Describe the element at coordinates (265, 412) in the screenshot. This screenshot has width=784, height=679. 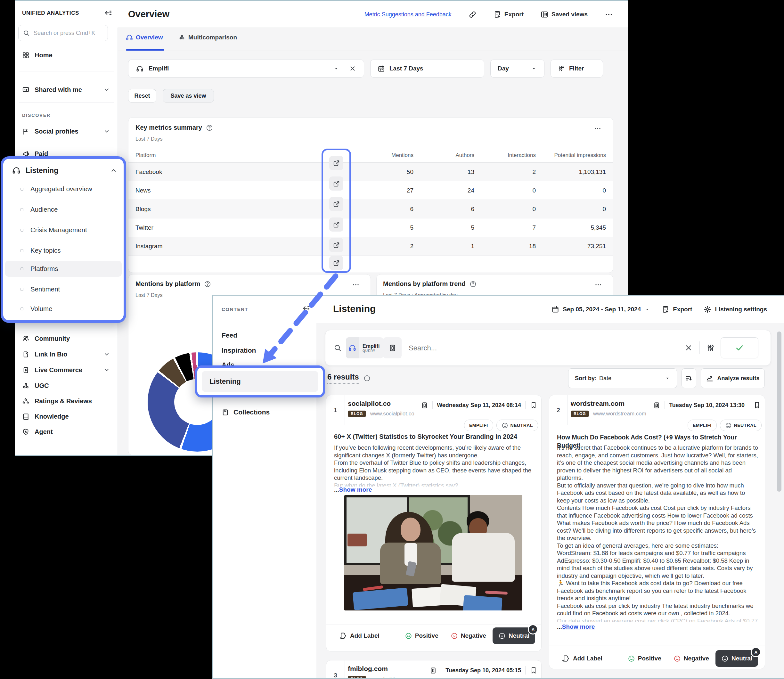
I see `sidebar-item-collections: Collections` at that location.